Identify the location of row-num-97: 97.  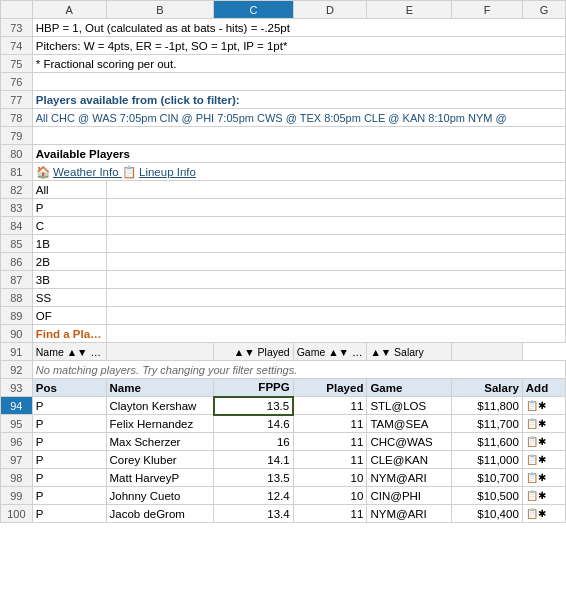
(17, 460).